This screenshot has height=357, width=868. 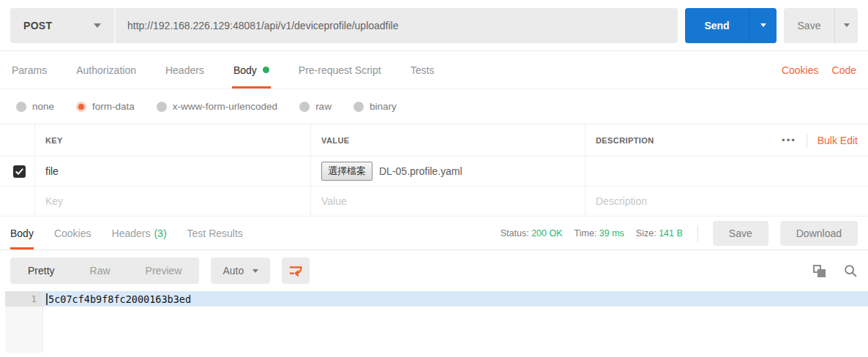 What do you see at coordinates (73, 233) in the screenshot?
I see `response-tab-cookies: Cookies` at bounding box center [73, 233].